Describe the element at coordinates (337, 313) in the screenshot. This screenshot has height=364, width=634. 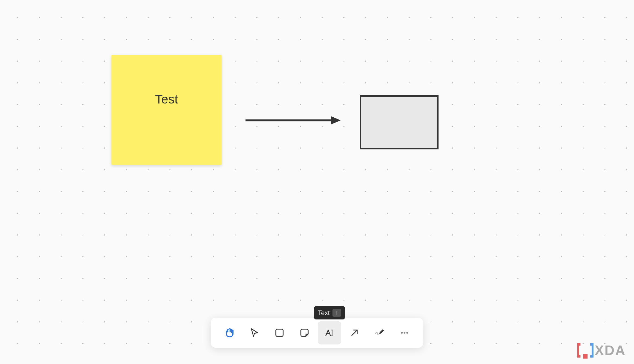
I see `tooltip-shortcut: T` at that location.